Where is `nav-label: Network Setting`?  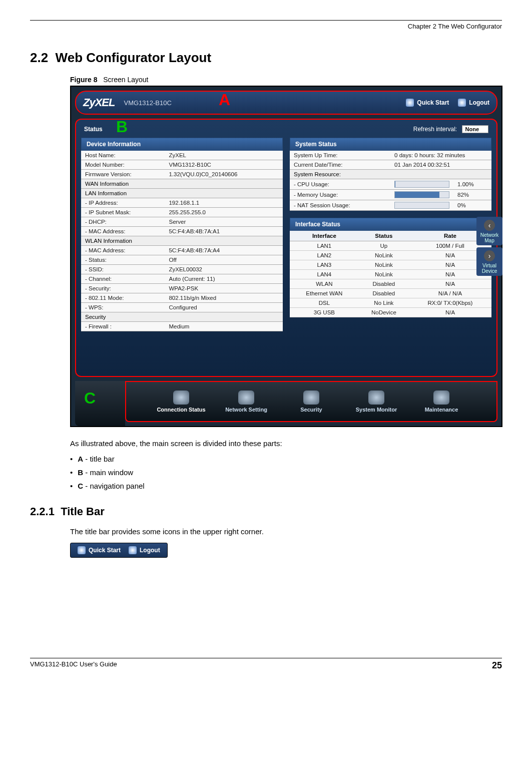
nav-label: Network Setting is located at coordinates (246, 410).